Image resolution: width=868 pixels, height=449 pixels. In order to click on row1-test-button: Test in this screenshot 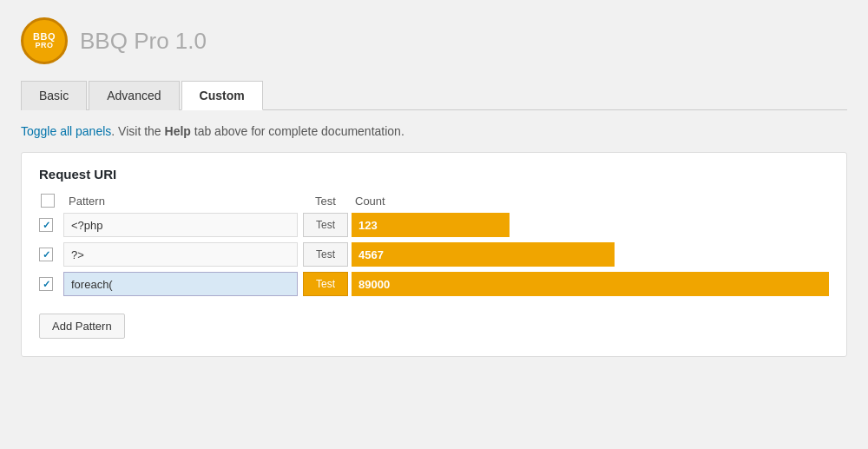, I will do `click(326, 225)`.